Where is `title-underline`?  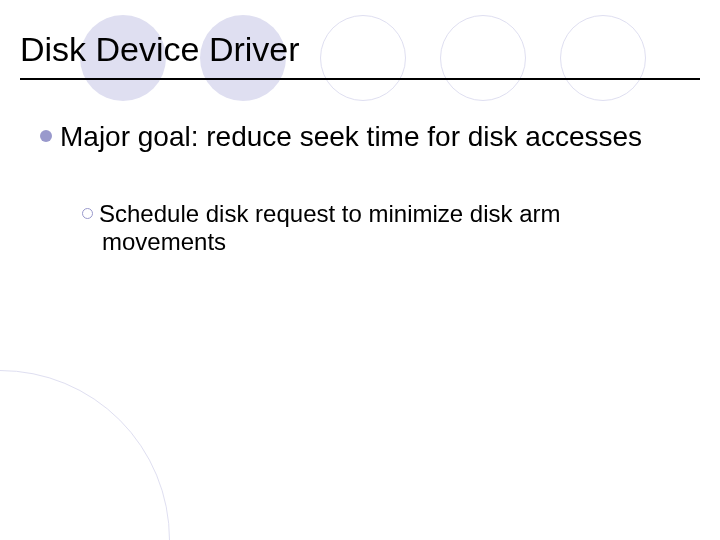
title-underline is located at coordinates (360, 79).